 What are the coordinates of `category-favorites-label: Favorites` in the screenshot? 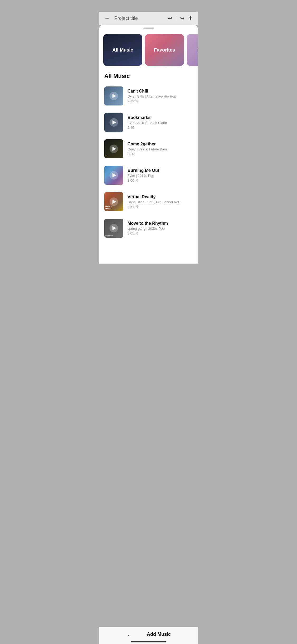 It's located at (164, 50).